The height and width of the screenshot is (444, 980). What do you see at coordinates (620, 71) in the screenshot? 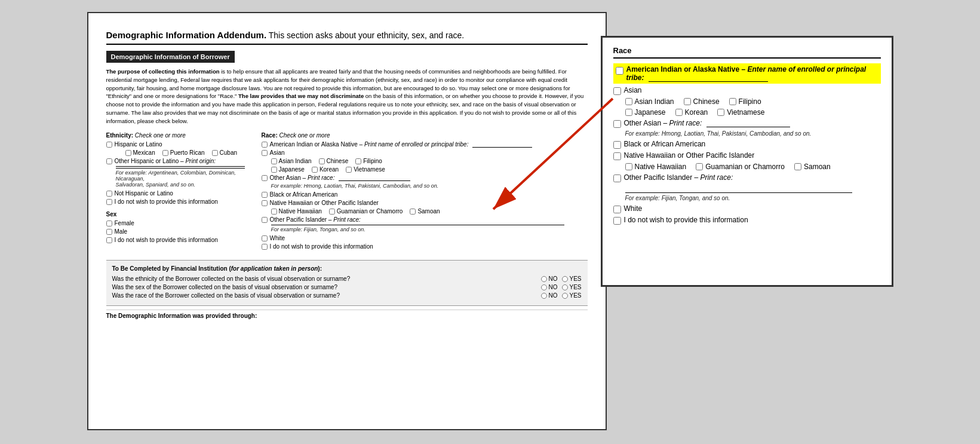
I see `popup-ai-check` at bounding box center [620, 71].